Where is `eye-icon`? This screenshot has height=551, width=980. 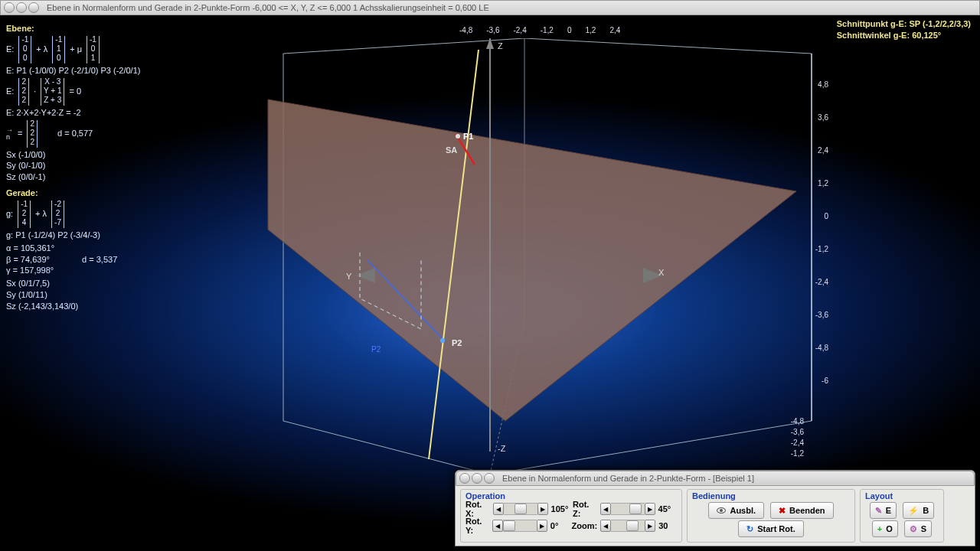 eye-icon is located at coordinates (721, 510).